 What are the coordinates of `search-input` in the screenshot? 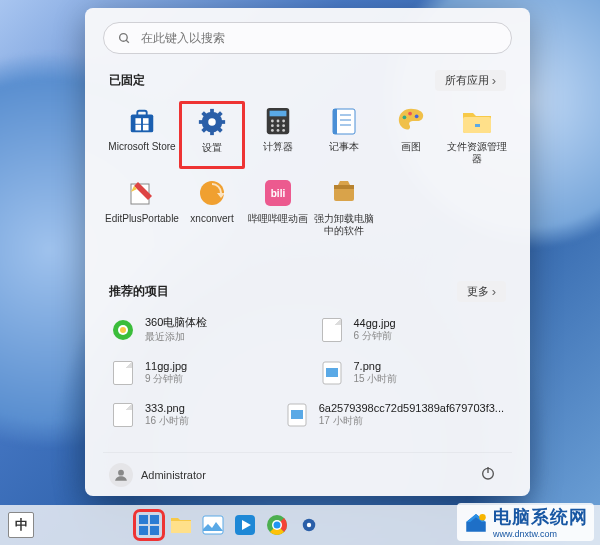 It's located at (319, 38).